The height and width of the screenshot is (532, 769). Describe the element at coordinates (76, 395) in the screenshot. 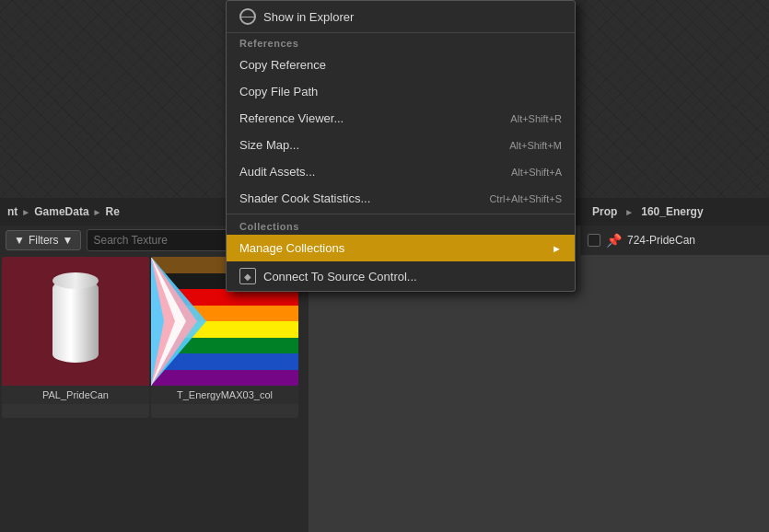

I see `asset-name-pridecan: PAL_PrideCan` at that location.